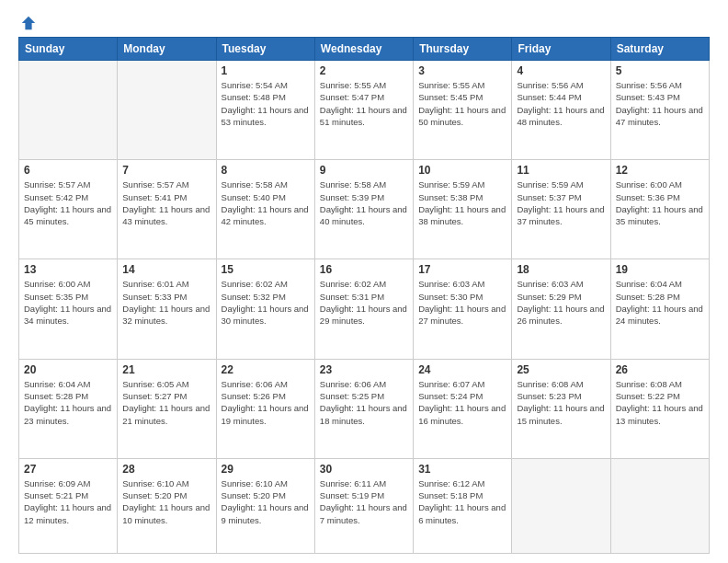 The height and width of the screenshot is (563, 728). What do you see at coordinates (462, 170) in the screenshot?
I see `day-number: 10` at bounding box center [462, 170].